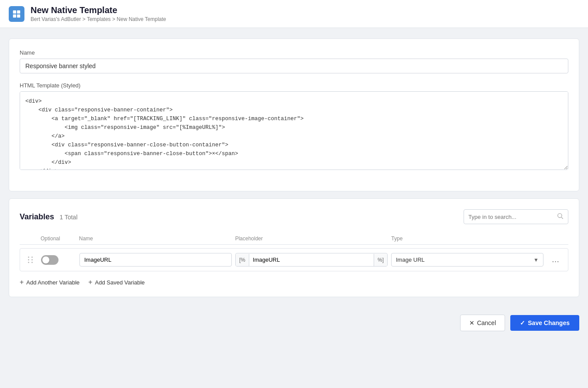 The image size is (588, 388). What do you see at coordinates (487, 323) in the screenshot?
I see `cancel-label: Cancel` at bounding box center [487, 323].